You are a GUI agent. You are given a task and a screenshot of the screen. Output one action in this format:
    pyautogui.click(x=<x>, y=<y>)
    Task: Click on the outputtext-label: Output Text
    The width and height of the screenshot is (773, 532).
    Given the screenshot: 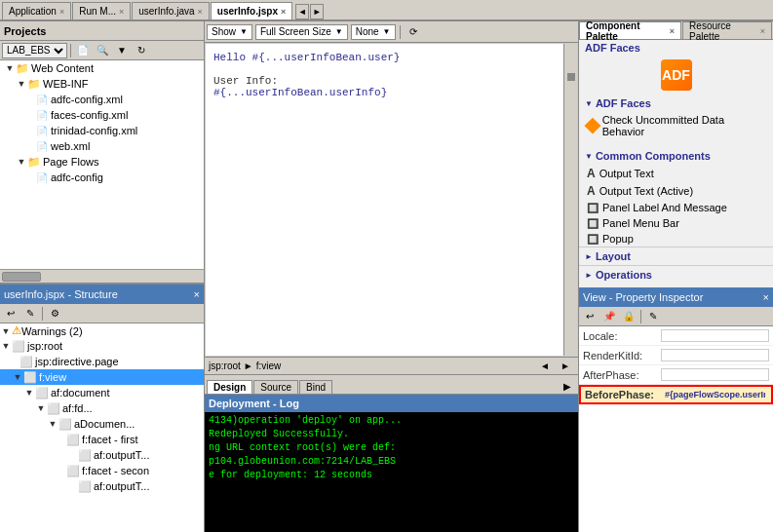 What is the action you would take?
    pyautogui.click(x=627, y=173)
    